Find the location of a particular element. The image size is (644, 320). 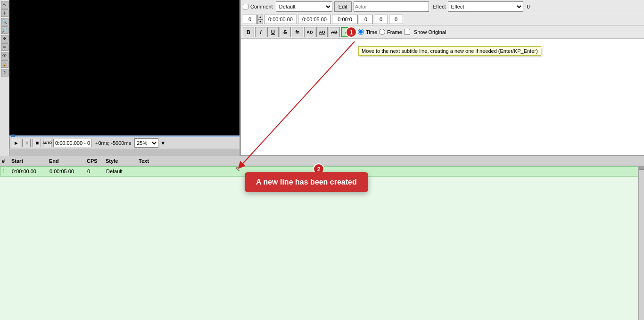

row-cps: 0 is located at coordinates (97, 171).